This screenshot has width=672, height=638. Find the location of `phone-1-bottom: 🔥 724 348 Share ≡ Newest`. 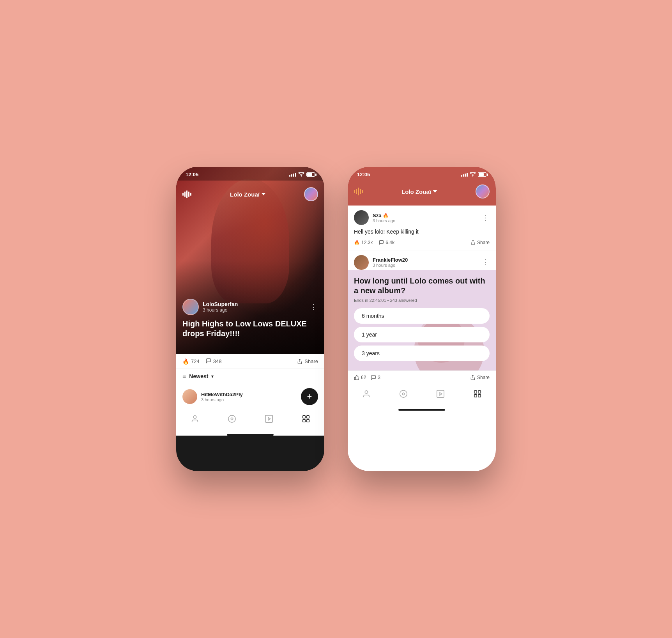

phone-1-bottom: 🔥 724 348 Share ≡ Newest is located at coordinates (250, 395).